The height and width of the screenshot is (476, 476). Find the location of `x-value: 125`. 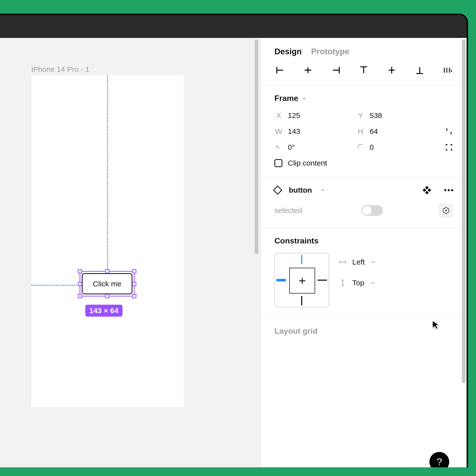

x-value: 125 is located at coordinates (294, 116).